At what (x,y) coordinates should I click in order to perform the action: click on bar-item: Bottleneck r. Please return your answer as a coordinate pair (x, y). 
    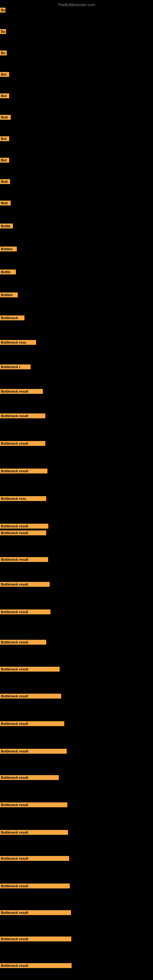
    Looking at the image, I should click on (15, 368).